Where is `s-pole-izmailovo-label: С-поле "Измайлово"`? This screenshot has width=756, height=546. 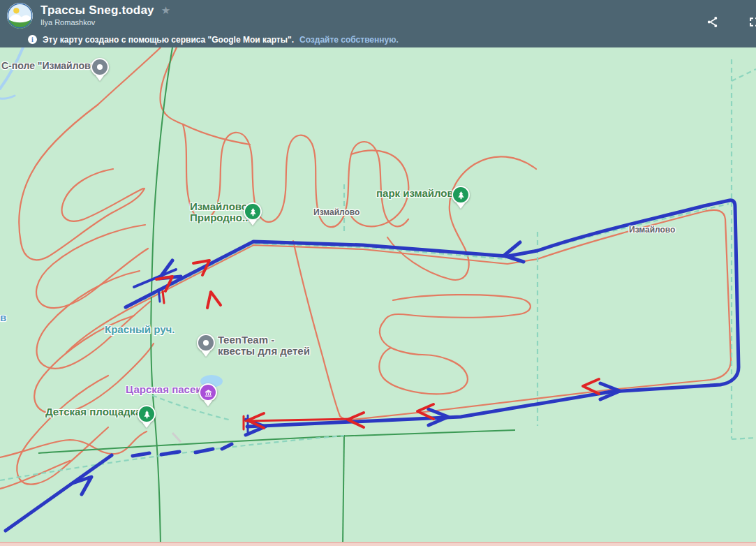
s-pole-izmailovo-label: С-поле "Измайлово" is located at coordinates (52, 66).